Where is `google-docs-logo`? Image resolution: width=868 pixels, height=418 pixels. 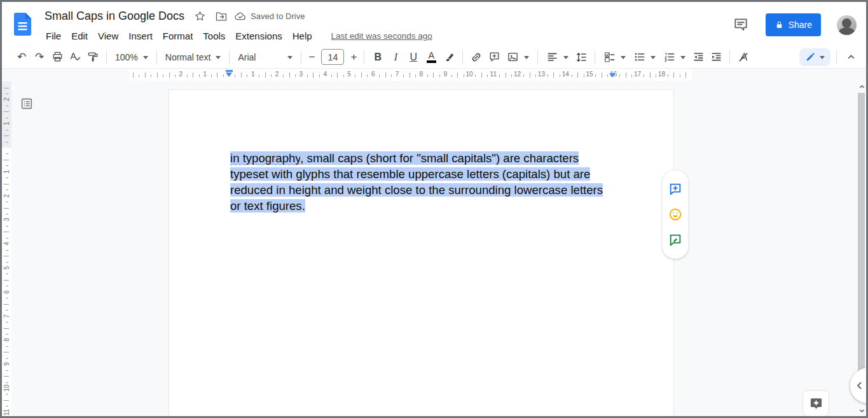
google-docs-logo is located at coordinates (23, 24).